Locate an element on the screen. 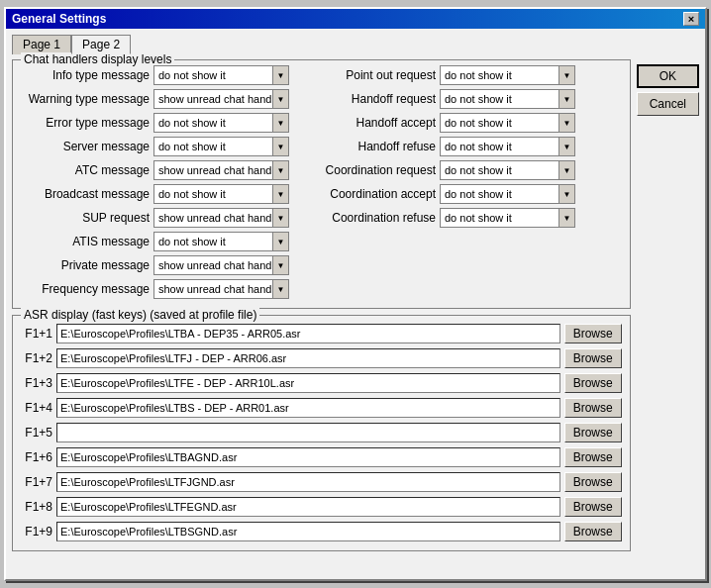  select-left-7: do not show itshow unread chat handlersh… is located at coordinates (222, 242).